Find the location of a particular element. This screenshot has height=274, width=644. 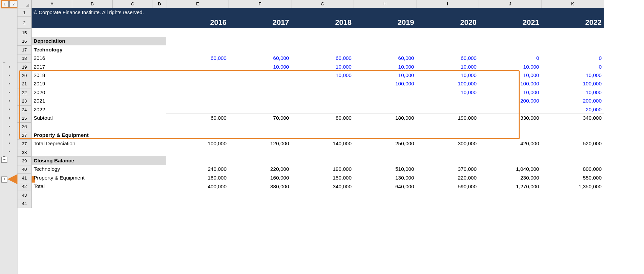

copyright-text: © Corporate Finance Institute. All right… is located at coordinates (318, 12).